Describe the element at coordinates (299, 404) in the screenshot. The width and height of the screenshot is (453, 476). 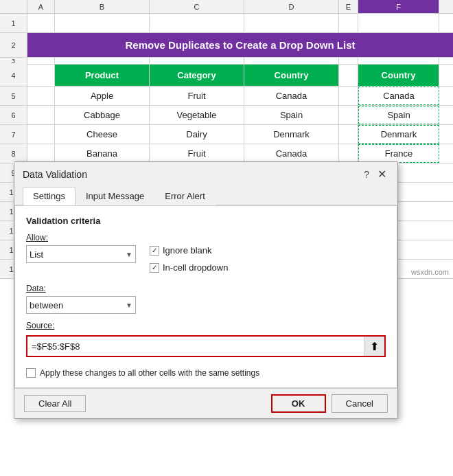
I see `ok-button: OK` at that location.